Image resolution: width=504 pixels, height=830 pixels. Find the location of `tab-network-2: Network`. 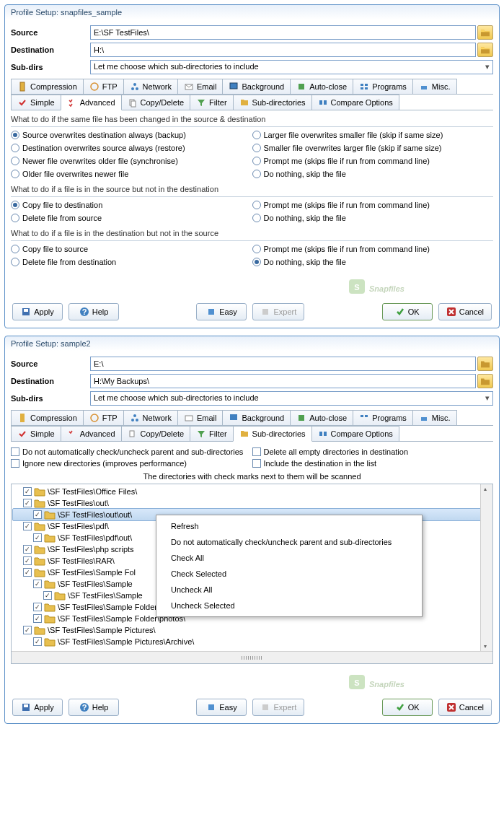

tab-network-2: Network is located at coordinates (151, 417).